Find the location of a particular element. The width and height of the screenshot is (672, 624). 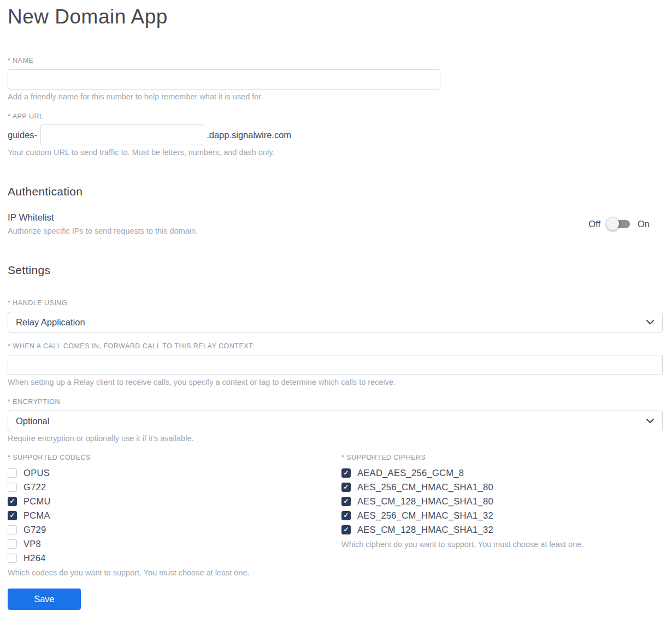

codec-option-label: OPUS is located at coordinates (37, 473).